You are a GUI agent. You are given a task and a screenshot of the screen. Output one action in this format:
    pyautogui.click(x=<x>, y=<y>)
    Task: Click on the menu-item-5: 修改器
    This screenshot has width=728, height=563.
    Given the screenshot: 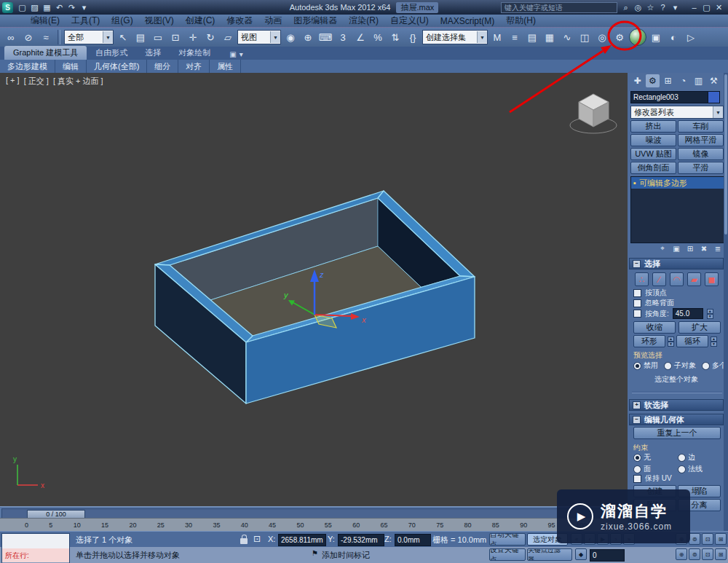 What is the action you would take?
    pyautogui.click(x=240, y=20)
    